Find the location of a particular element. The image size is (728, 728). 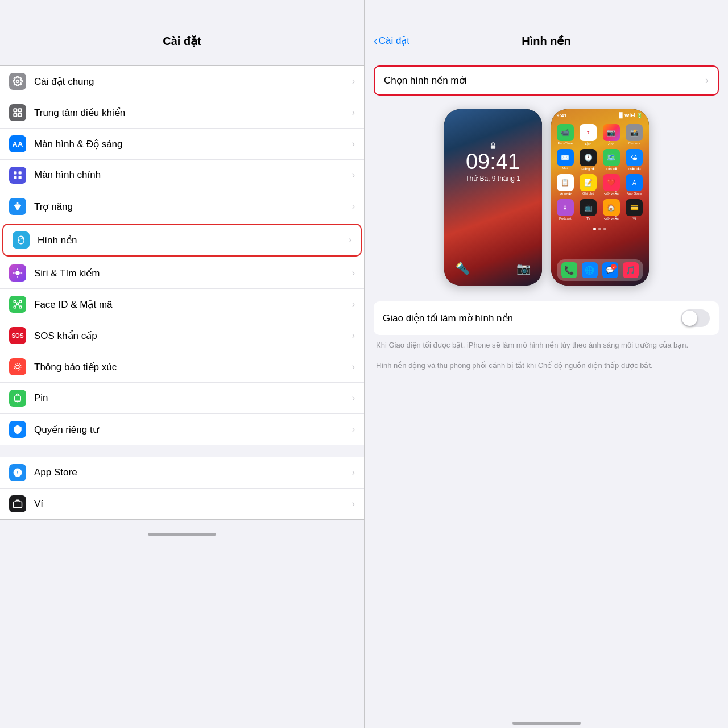

lockscreen-mockup: 09:41 Thứ Ba, 9 tháng 1 🔦 📷 is located at coordinates (493, 197).